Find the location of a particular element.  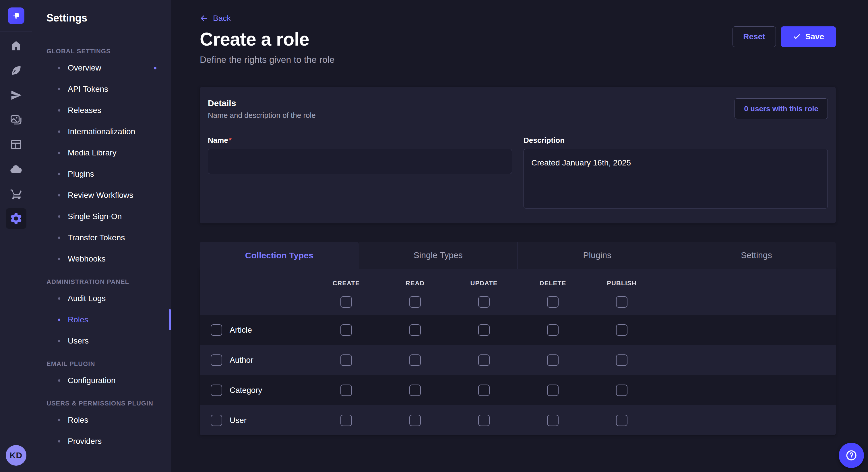

checkbox-user-update is located at coordinates (484, 420).